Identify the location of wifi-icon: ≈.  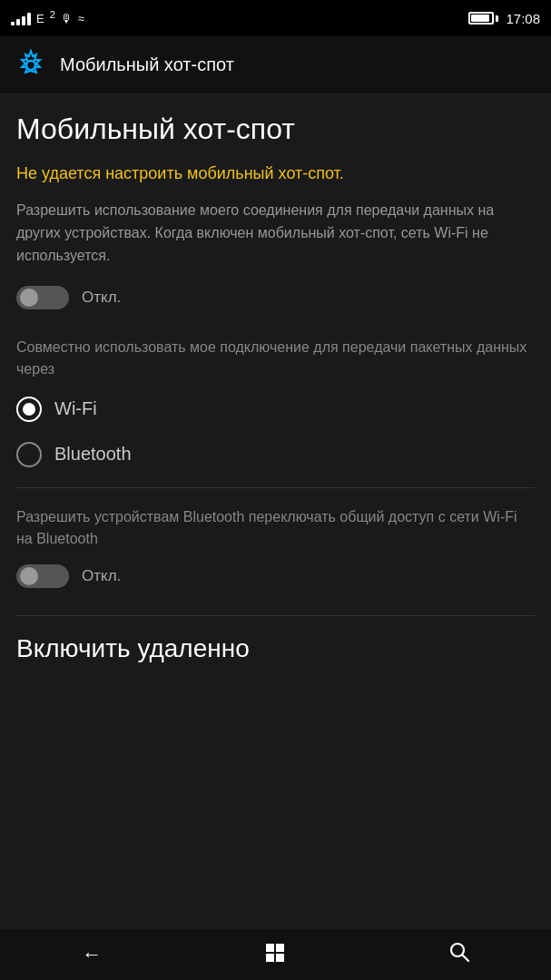
(82, 18).